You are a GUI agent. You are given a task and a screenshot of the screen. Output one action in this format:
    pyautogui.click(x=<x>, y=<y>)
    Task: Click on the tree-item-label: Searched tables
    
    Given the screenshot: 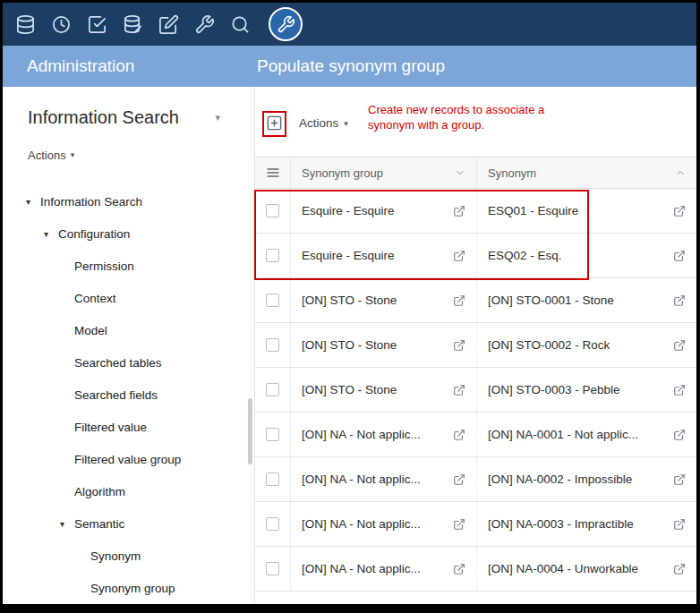 What is the action you would take?
    pyautogui.click(x=118, y=363)
    